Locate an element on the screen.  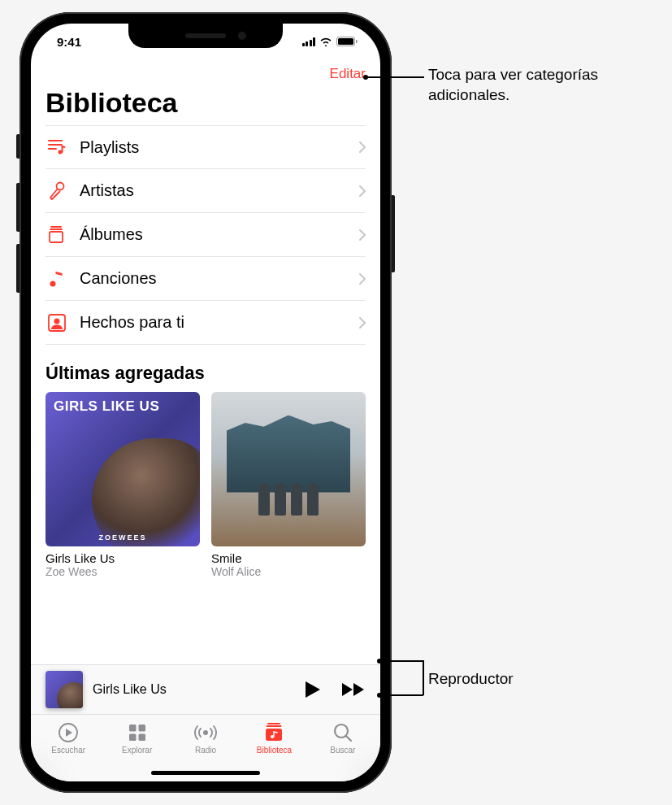
album-artist: Zoe Wees is located at coordinates (123, 572).